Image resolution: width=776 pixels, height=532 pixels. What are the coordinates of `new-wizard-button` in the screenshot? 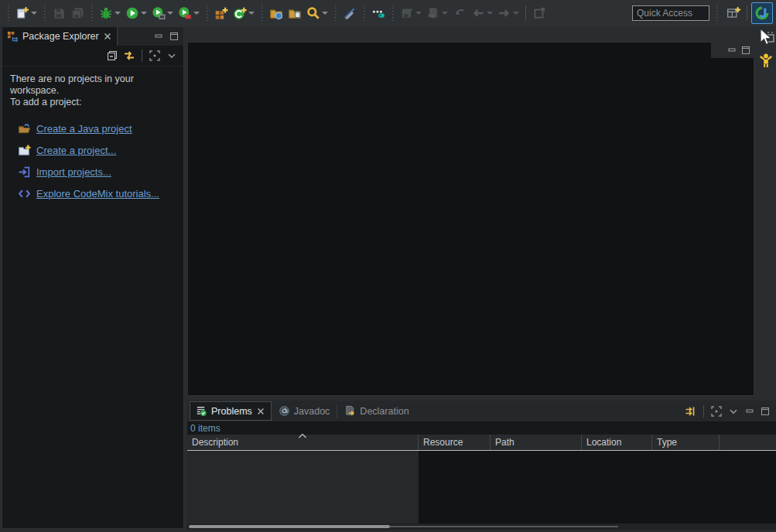 It's located at (22, 13).